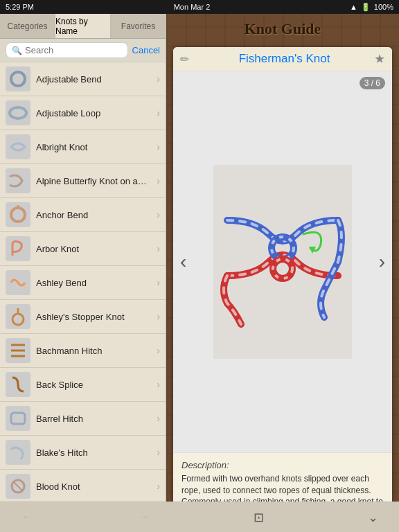  Describe the element at coordinates (83, 26) in the screenshot. I see `tab-bar: Categories Knots by Name Favorites` at that location.